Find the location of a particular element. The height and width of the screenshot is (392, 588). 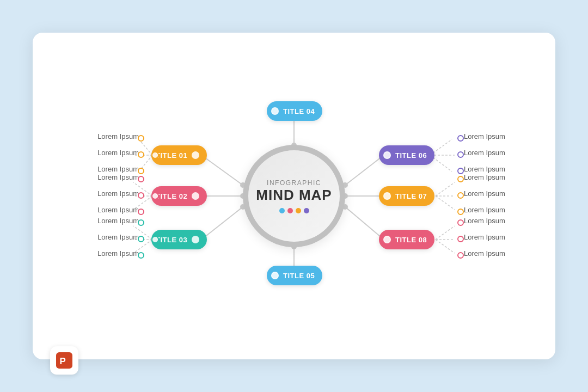

title01-leaf2-dot is located at coordinates (141, 155).